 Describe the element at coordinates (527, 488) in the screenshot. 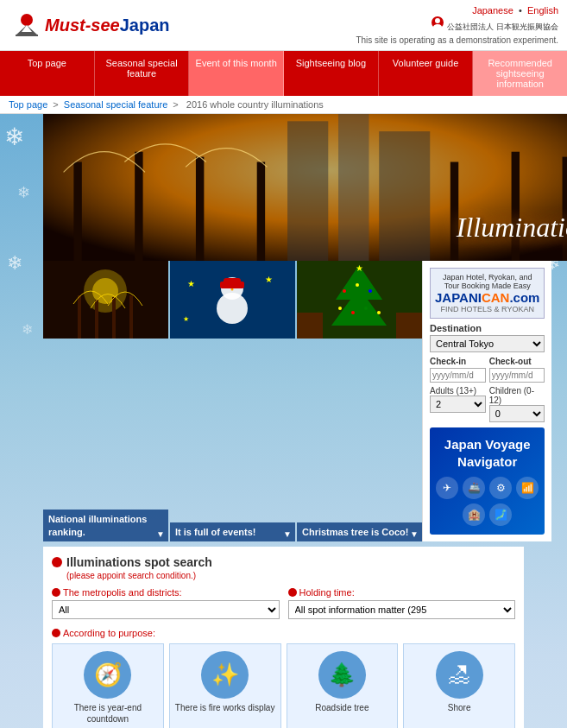

I see `voyage-icon-wifi: 📶` at that location.